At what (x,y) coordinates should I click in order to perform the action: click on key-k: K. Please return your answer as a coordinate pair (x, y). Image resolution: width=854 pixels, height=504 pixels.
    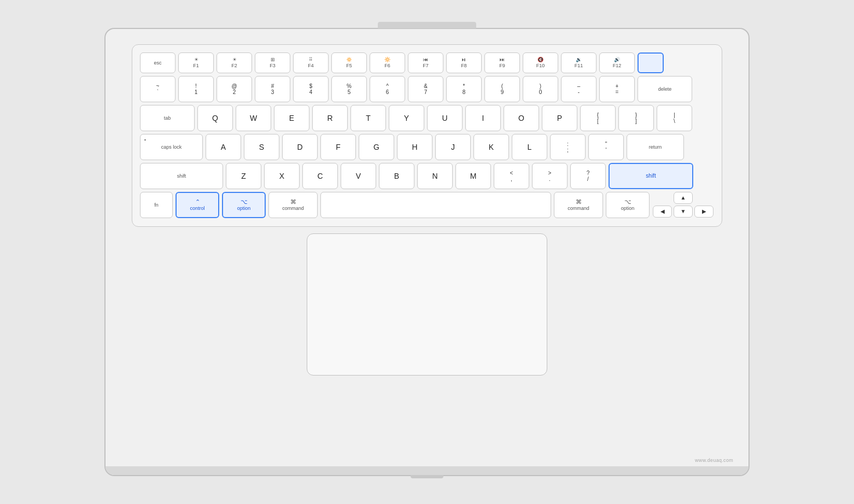
    Looking at the image, I should click on (491, 147).